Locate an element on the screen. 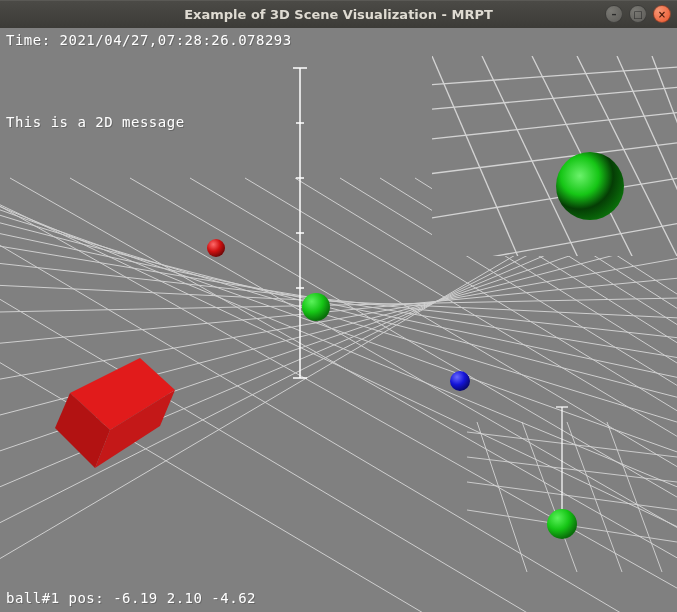 This screenshot has width=677, height=612. green-sphere-center is located at coordinates (316, 307).